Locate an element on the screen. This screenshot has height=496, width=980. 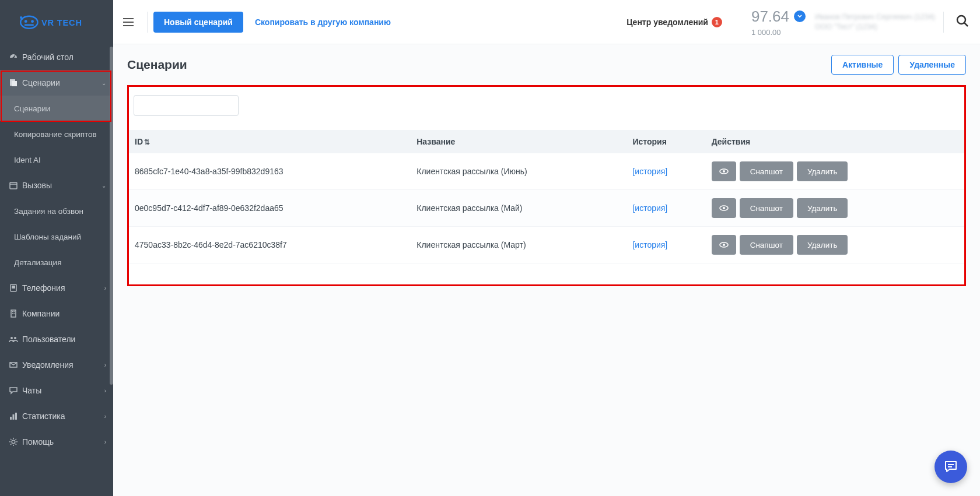
menu-toggle-icon is located at coordinates (128, 22).